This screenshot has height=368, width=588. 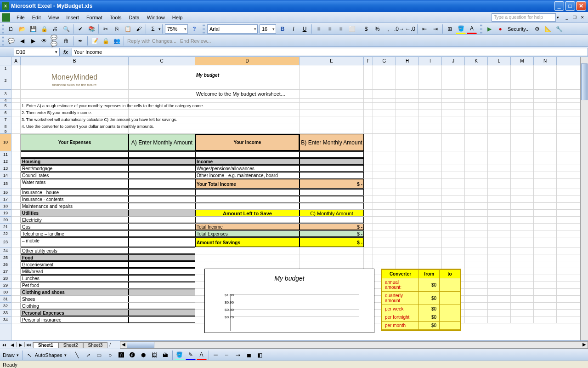 I want to click on insert-picture-button: 🏔, so click(x=165, y=355).